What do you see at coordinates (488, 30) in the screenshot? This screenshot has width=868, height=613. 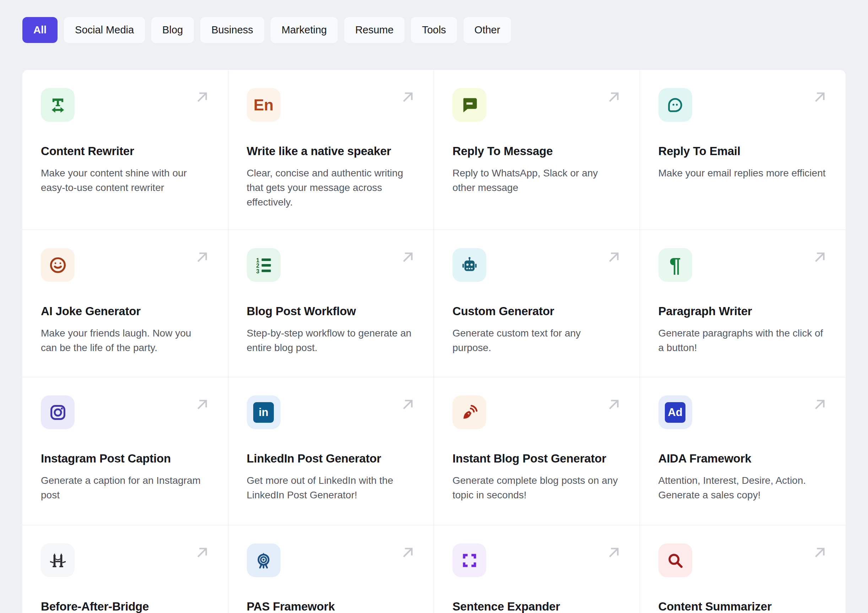 I see `tab-other: Other` at bounding box center [488, 30].